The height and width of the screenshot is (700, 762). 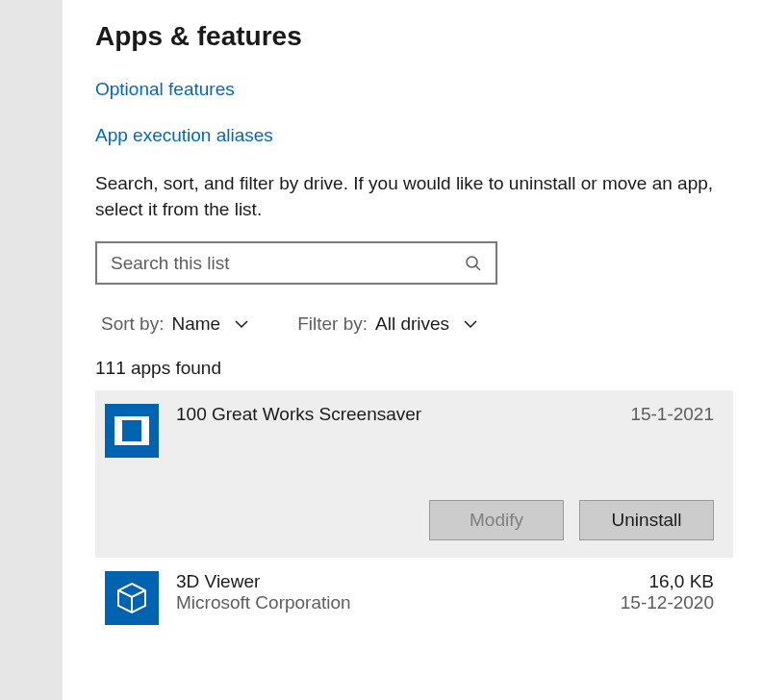 I want to click on modify-button: Modify, so click(x=496, y=520).